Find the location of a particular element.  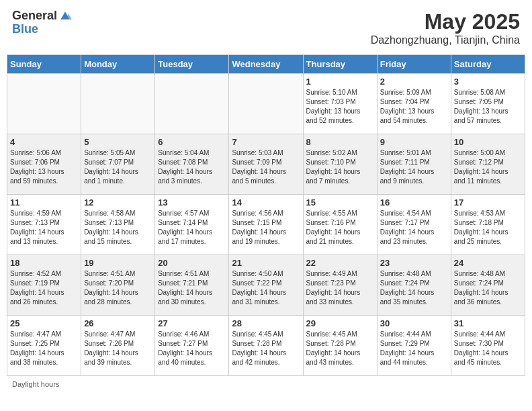

day-number: 14 is located at coordinates (266, 203).